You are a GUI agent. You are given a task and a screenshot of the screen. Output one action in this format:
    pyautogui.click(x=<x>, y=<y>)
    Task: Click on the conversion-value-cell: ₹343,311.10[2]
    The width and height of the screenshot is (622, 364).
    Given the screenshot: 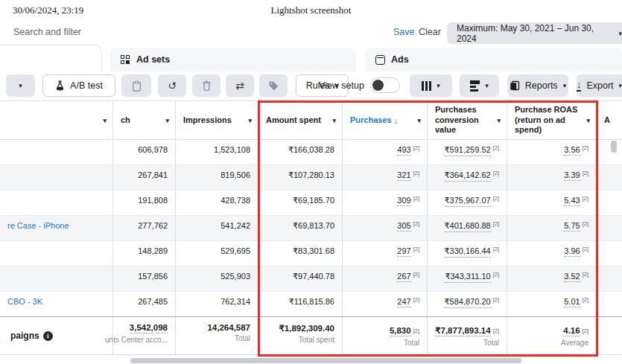 What is the action you would take?
    pyautogui.click(x=468, y=278)
    